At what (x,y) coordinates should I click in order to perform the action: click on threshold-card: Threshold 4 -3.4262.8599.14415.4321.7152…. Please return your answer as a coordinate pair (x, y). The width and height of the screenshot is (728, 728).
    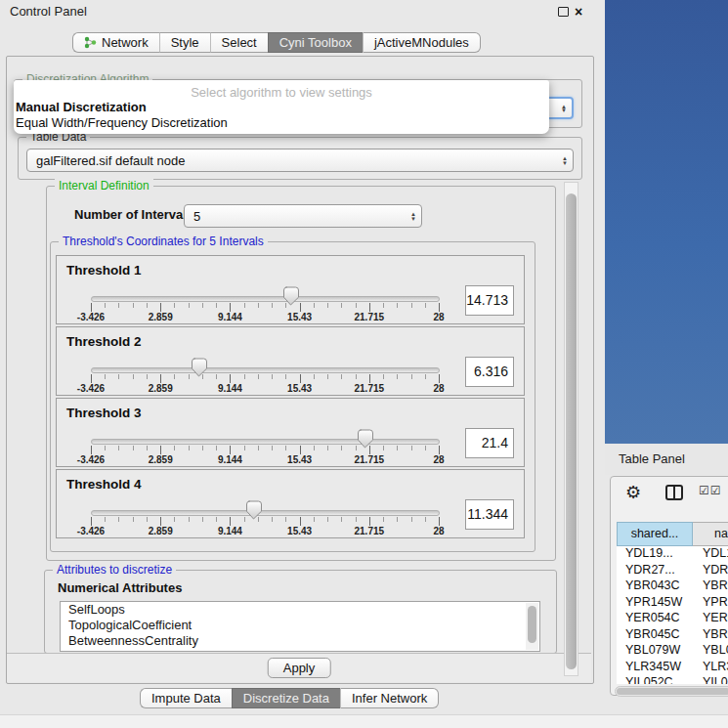
    Looking at the image, I should click on (290, 504).